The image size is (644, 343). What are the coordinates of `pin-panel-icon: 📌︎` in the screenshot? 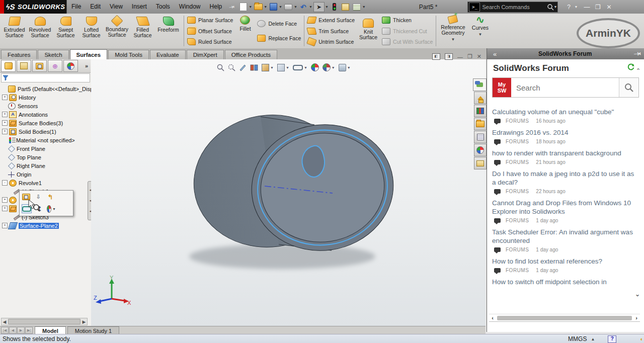 It's located at (637, 54).